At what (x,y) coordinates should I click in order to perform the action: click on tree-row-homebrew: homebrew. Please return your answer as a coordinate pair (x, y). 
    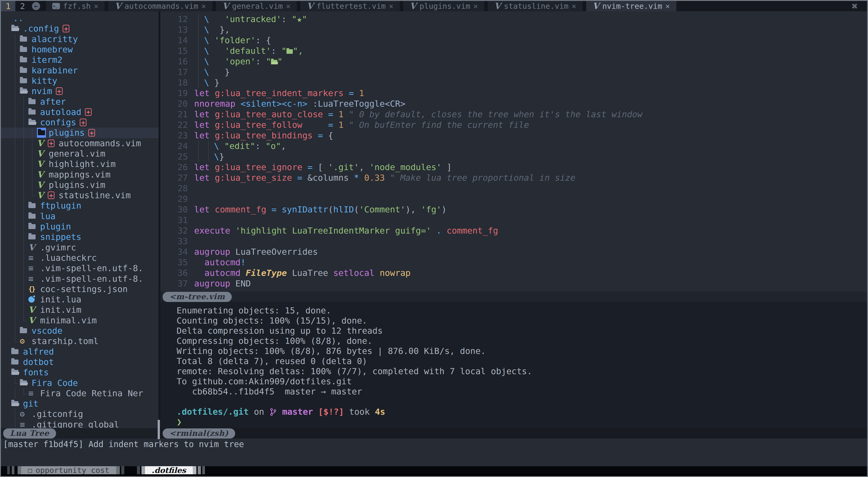
    Looking at the image, I should click on (80, 49).